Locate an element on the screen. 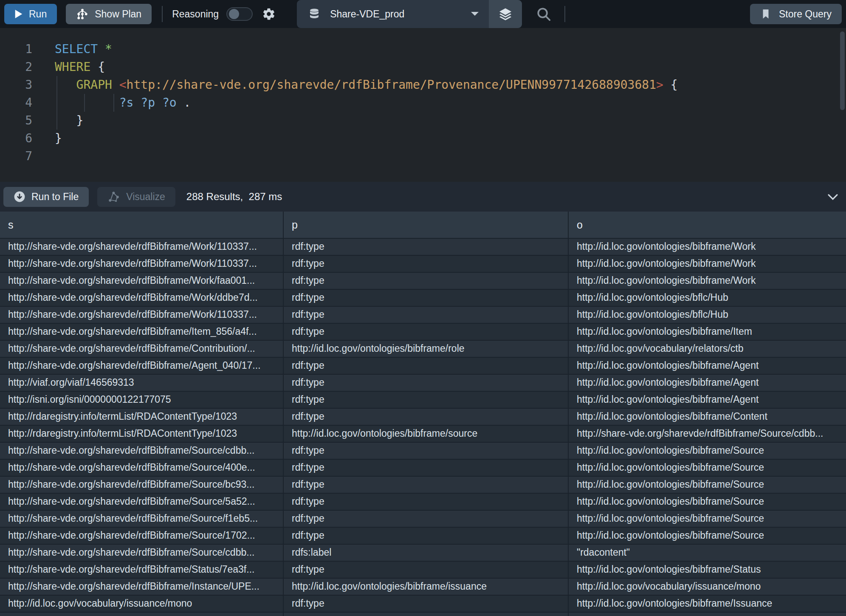 Image resolution: width=846 pixels, height=616 pixels. table-row: http://isni.org/isni/0000000122177075rdf… is located at coordinates (423, 399).